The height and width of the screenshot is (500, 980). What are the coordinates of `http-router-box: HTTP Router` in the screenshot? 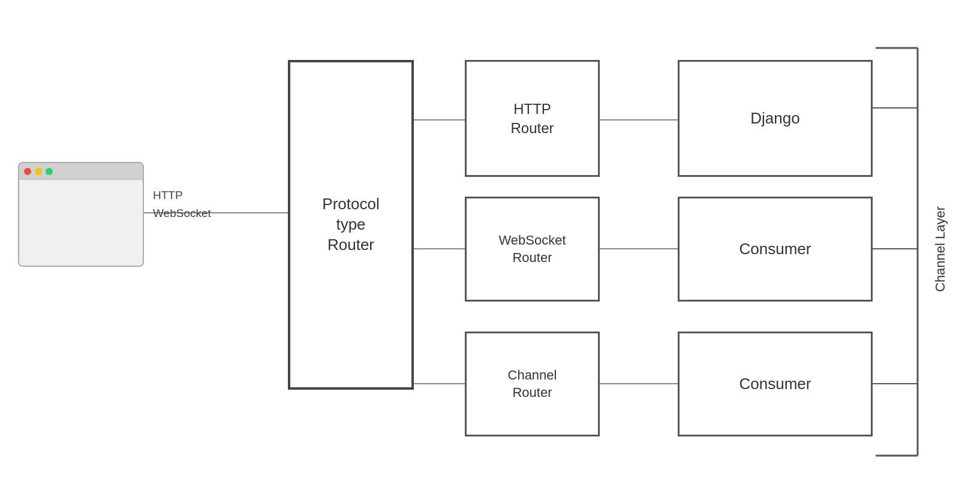 It's located at (533, 119).